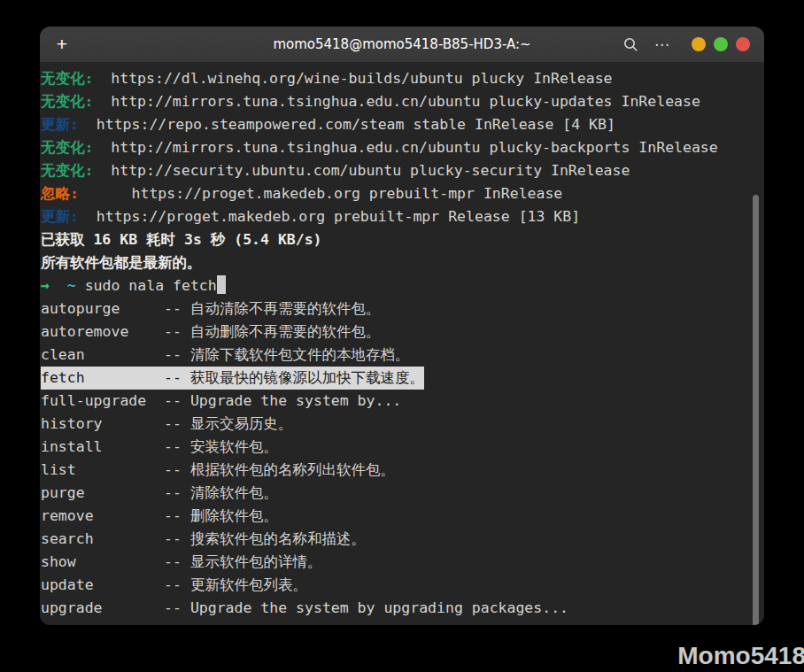 The width and height of the screenshot is (804, 672). I want to click on completion-command-name: update, so click(103, 585).